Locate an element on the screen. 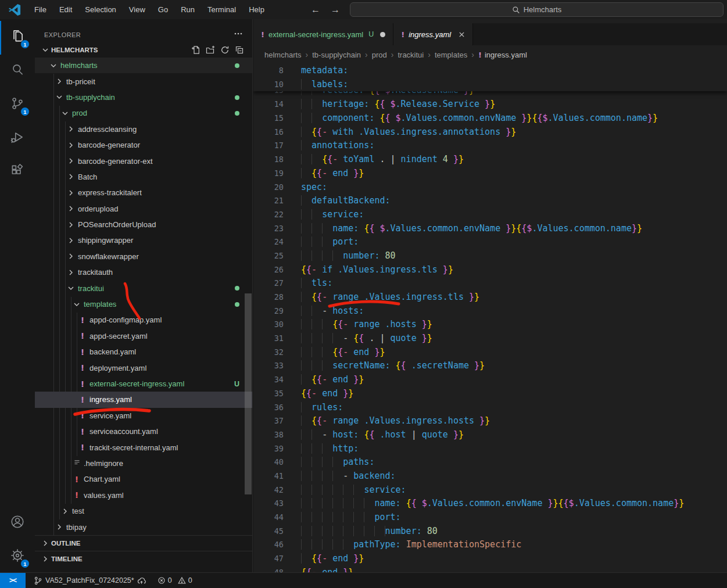 The image size is (727, 588). code-line-8: 8metadata: is located at coordinates (490, 71).